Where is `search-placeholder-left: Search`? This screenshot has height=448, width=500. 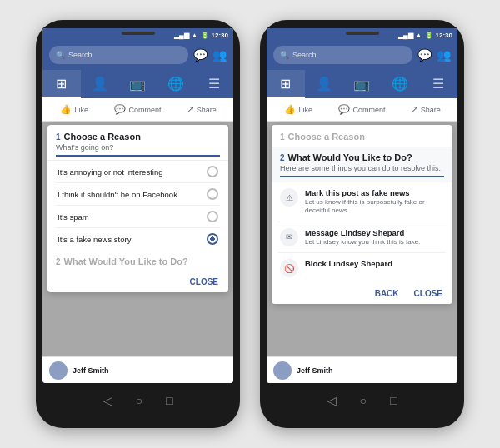 search-placeholder-left: Search is located at coordinates (80, 55).